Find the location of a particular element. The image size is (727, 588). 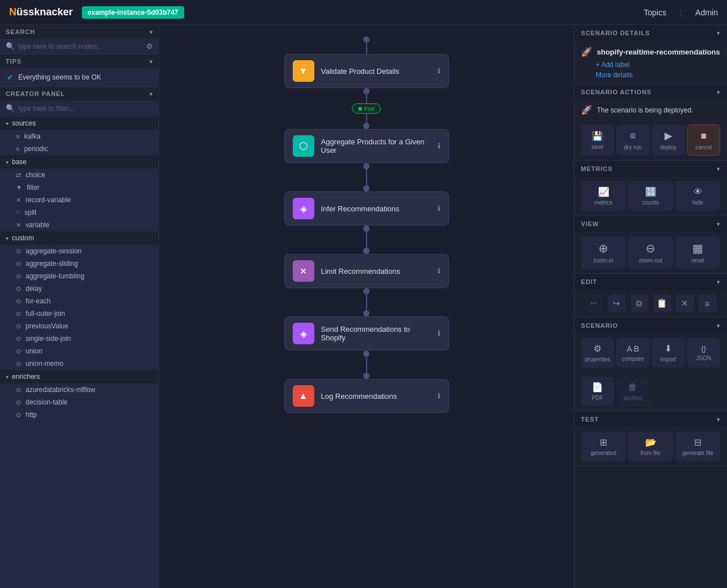

generated-button: ⊞ generated is located at coordinates (604, 447).